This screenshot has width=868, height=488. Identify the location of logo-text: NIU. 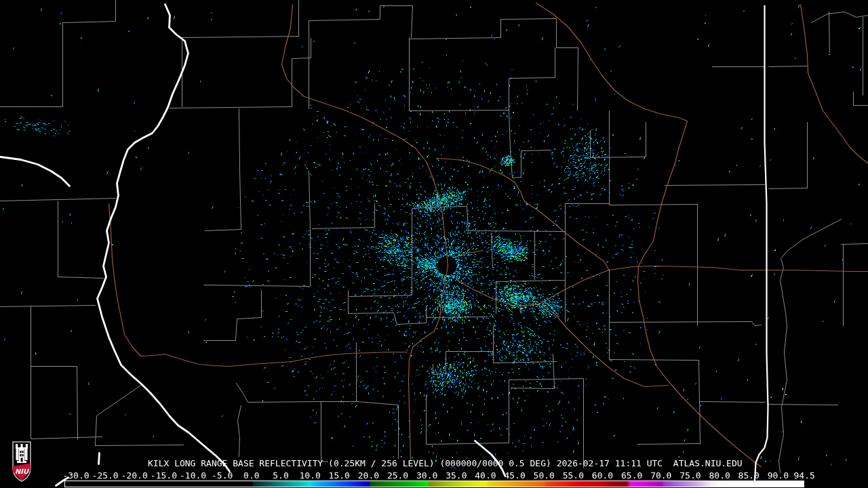
(22, 472).